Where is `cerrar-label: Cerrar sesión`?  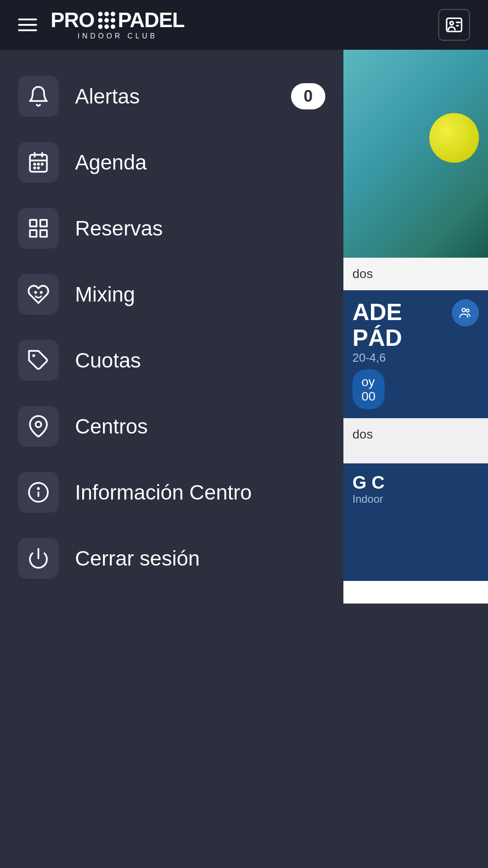
cerrar-label: Cerrar sesión is located at coordinates (137, 558).